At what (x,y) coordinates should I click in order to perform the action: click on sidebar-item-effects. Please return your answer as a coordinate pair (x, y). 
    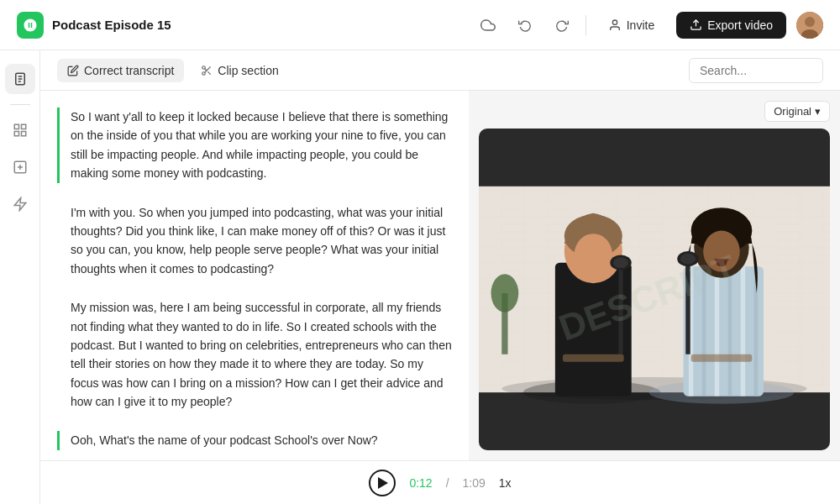
    Looking at the image, I should click on (20, 204).